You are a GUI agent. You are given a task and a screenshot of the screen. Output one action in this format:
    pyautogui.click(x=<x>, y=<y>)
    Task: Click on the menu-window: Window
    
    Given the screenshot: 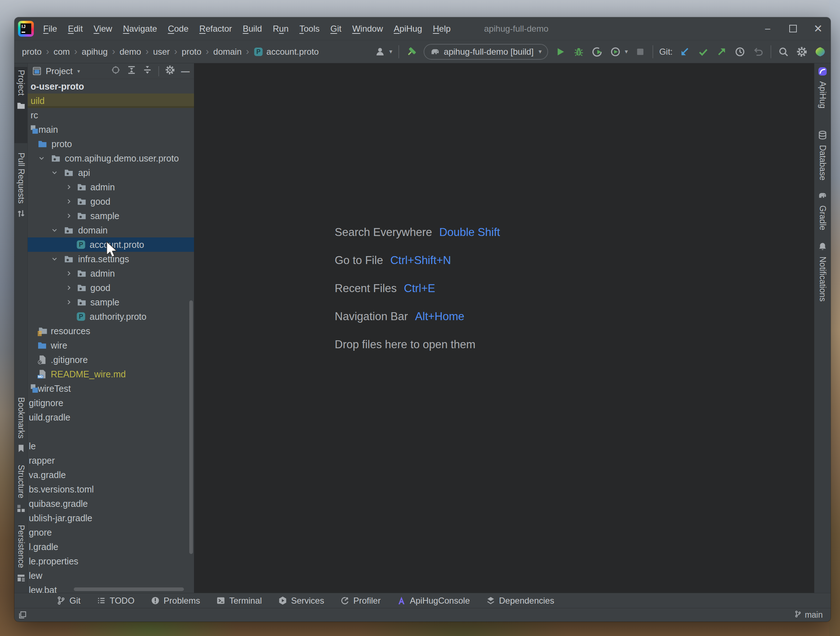 What is the action you would take?
    pyautogui.click(x=368, y=29)
    